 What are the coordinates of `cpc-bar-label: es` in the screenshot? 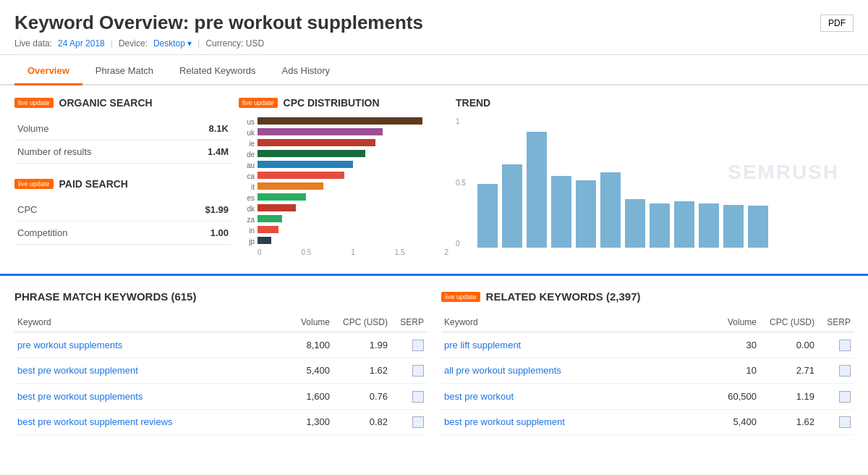 It's located at (247, 198).